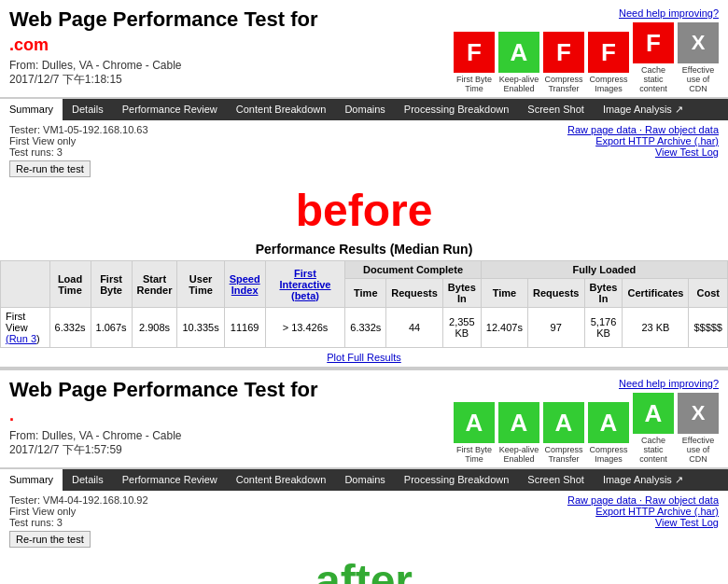 The height and width of the screenshot is (584, 728). Describe the element at coordinates (245, 285) in the screenshot. I see `speed-index-link: SpeedIndex` at that location.